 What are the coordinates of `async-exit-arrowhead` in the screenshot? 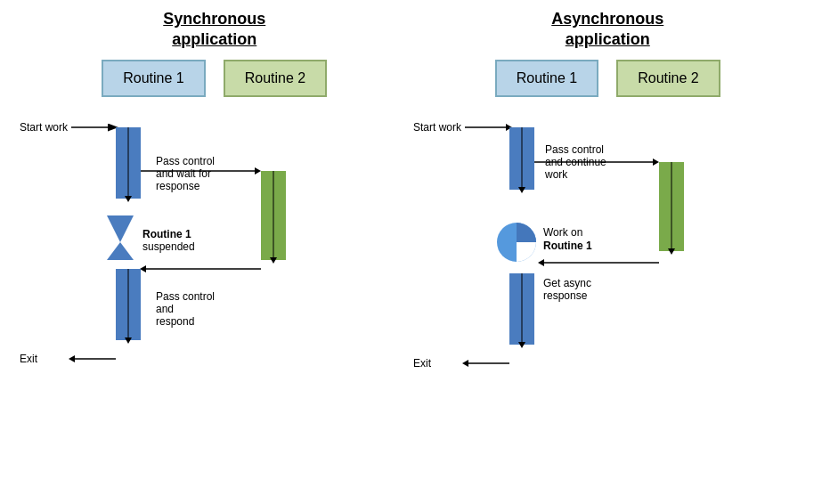 It's located at (465, 363).